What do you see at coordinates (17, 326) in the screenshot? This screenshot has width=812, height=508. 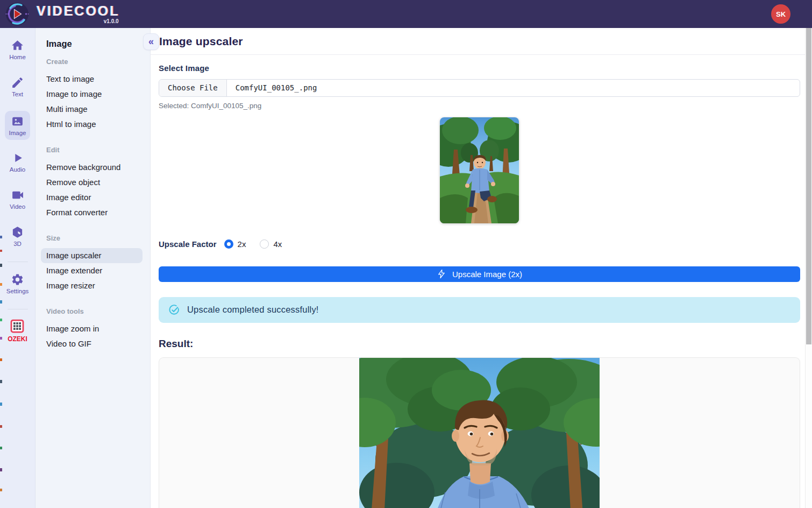 I see `ozeki-grid-icon` at bounding box center [17, 326].